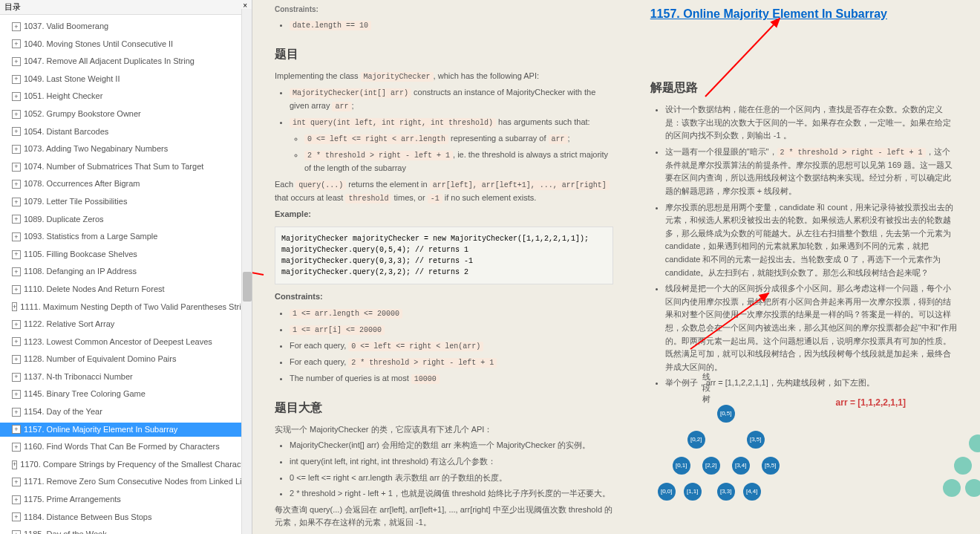 The image size is (980, 534). I want to click on cn-api-4: 2 * threshold > right - left + 1，也就是说阈值 …, so click(451, 494).